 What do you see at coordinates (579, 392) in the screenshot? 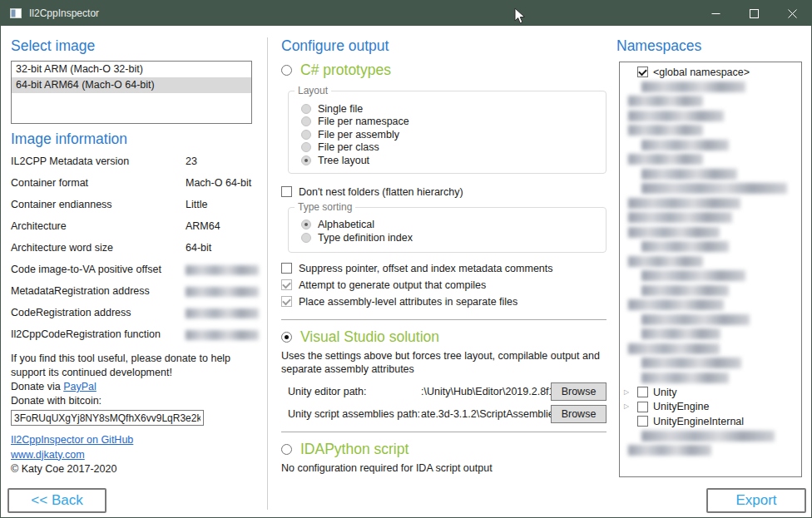
I see `unity-editor-browse-button: Browse` at bounding box center [579, 392].